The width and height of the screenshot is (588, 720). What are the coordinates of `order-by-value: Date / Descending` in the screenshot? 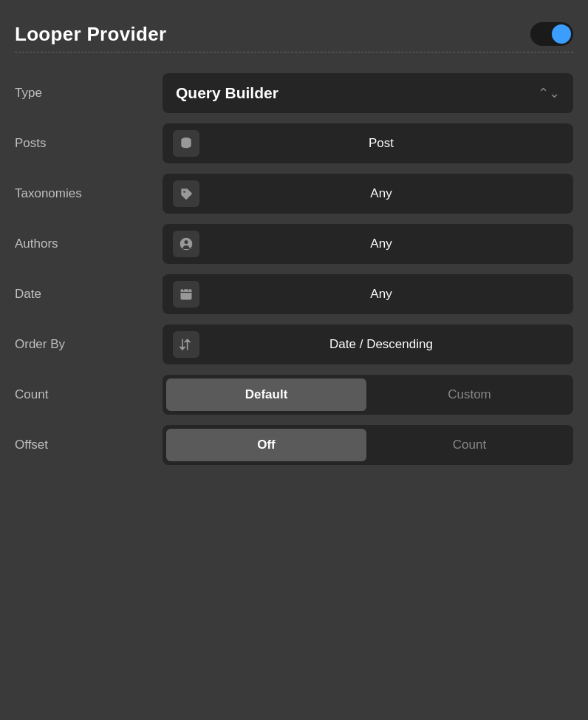 It's located at (381, 344).